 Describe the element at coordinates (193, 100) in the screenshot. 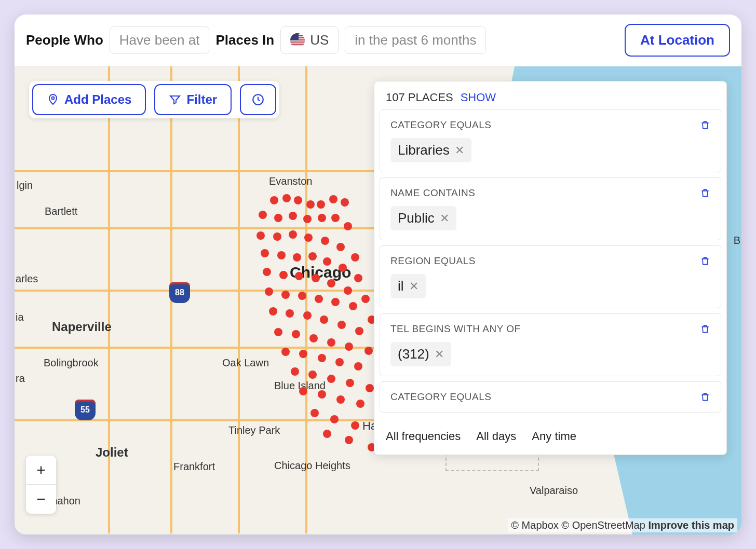

I see `filter-button: Filter` at that location.